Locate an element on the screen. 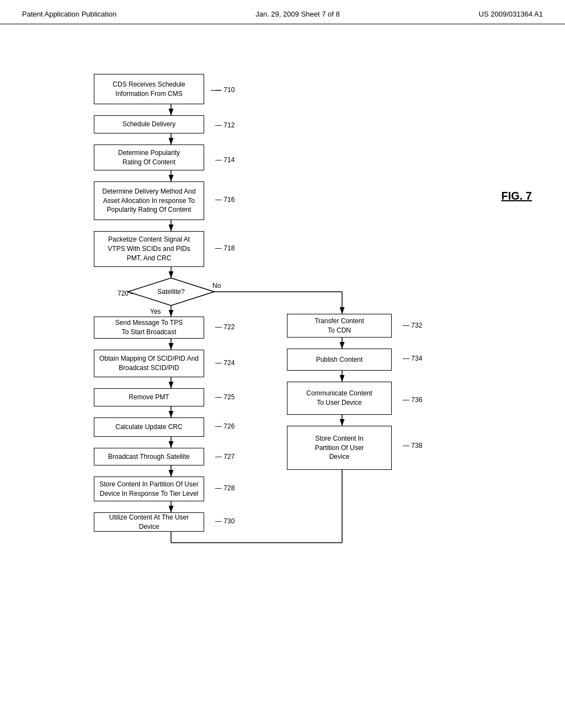  node-710: CDS Receives Schedule Information From C… is located at coordinates (149, 89).